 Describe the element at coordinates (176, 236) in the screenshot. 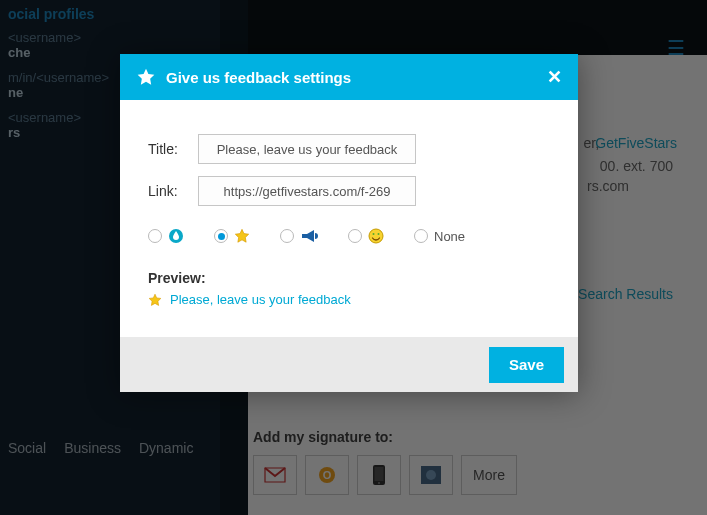

I see `drop-icon` at that location.